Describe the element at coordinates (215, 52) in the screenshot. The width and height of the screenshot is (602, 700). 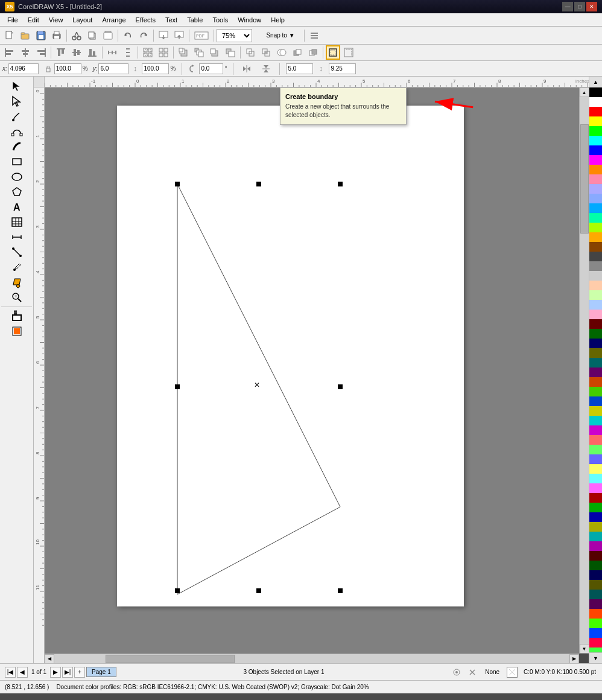
I see `forward-one-button` at that location.